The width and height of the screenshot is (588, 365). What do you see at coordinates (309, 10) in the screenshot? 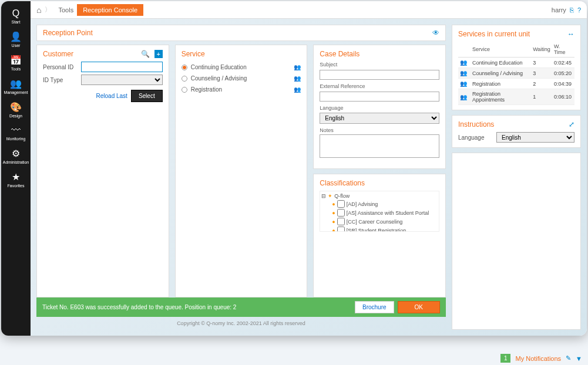
I see `topbar: ⌂ 〉 Tools Reception Console harry ⎘ ?` at bounding box center [309, 10].